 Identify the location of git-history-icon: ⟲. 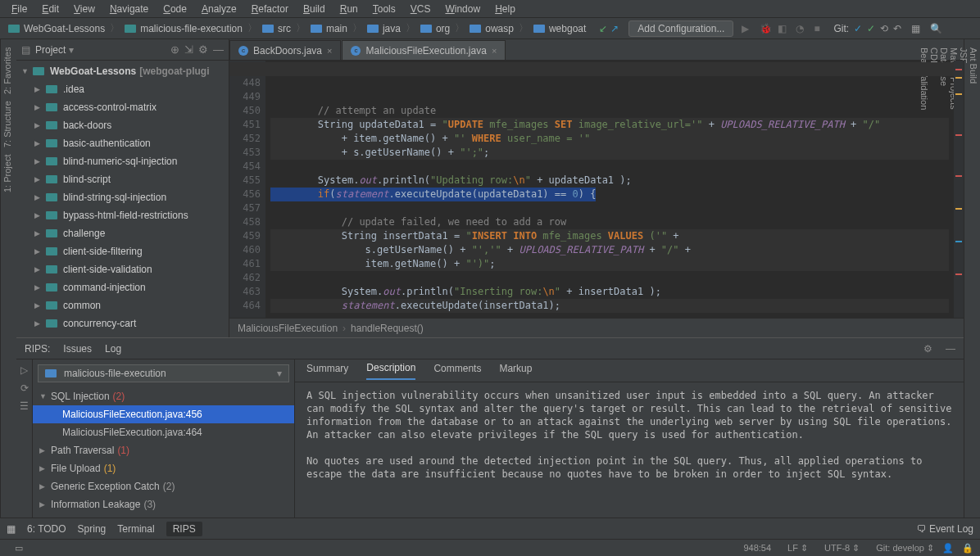
(884, 29).